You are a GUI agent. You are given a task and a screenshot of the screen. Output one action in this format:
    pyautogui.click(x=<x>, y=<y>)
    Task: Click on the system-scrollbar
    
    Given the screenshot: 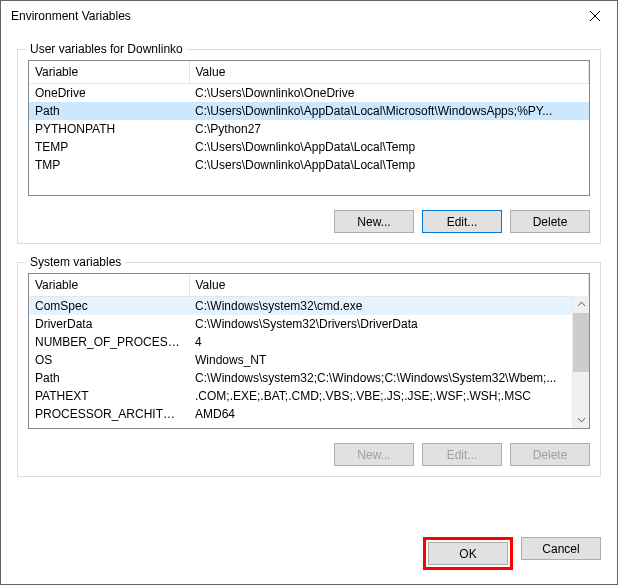 What is the action you would take?
    pyautogui.click(x=580, y=362)
    